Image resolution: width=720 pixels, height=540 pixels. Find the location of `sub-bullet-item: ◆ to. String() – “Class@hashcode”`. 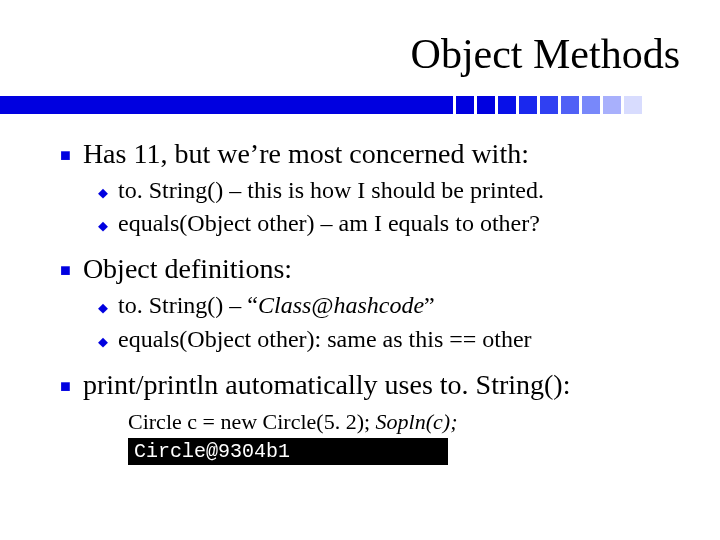

sub-bullet-item: ◆ to. String() – “Class@hashcode” is located at coordinates (394, 306).